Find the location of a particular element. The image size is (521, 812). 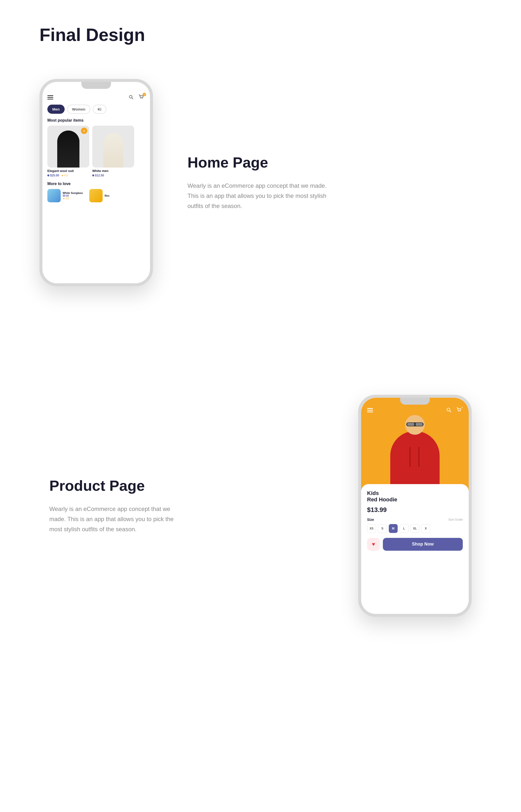

search-icon is located at coordinates (131, 97).